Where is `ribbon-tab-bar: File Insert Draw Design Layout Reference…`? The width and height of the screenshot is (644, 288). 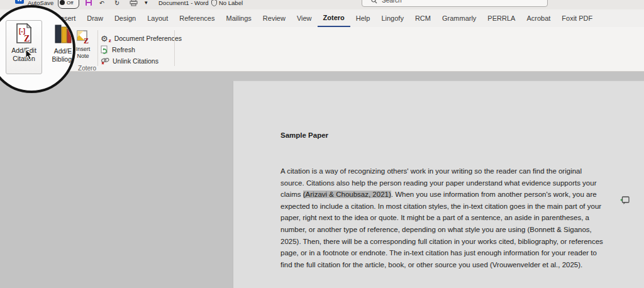
ribbon-tab-bar: File Insert Draw Design Layout Reference… is located at coordinates (322, 18).